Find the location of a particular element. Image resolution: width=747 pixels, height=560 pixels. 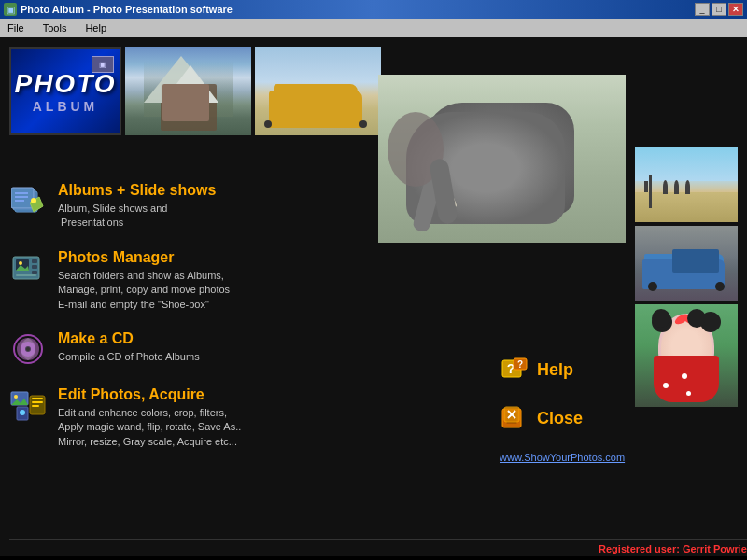

window-controls: _ □ ✕ is located at coordinates (719, 9).